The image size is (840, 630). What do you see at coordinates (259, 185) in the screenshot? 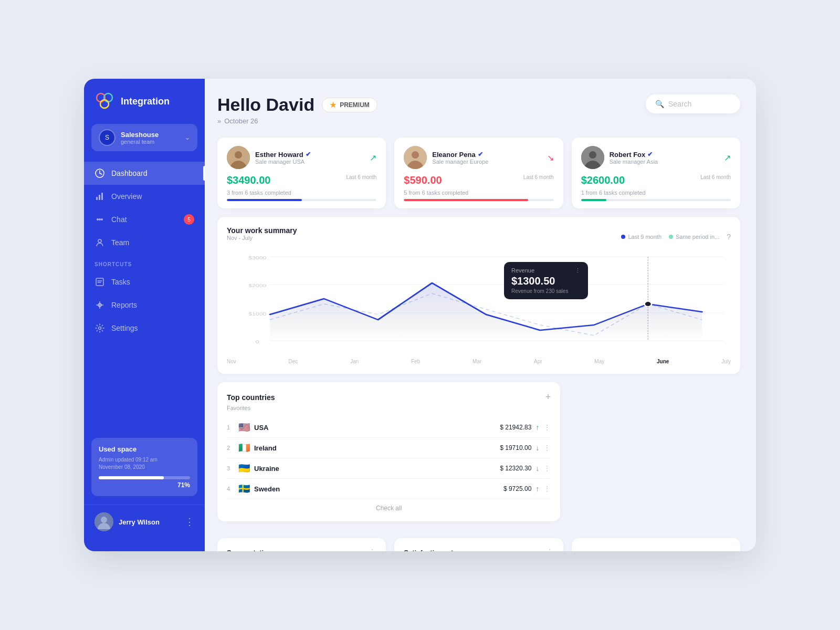
I see `manager-amount-esther: $3490.00 3 from 6 tasks completed` at bounding box center [259, 185].